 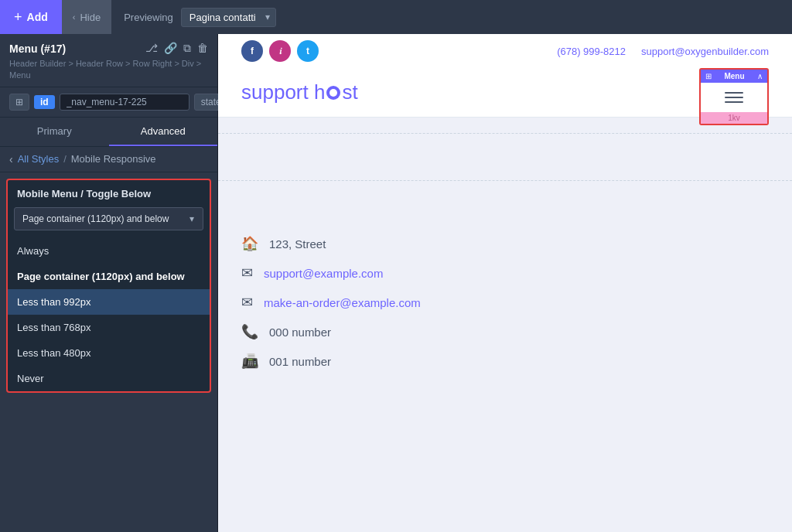 What do you see at coordinates (108, 286) in the screenshot?
I see `mobile-menu-section: Mobile Menu / Toggle Below Page containe…` at bounding box center [108, 286].